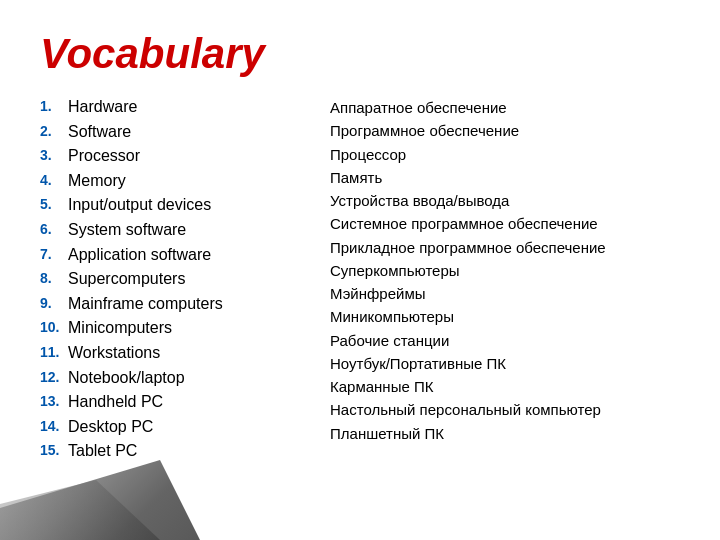 The image size is (720, 540). I want to click on english-term-text: Notebook/laptop, so click(126, 378).